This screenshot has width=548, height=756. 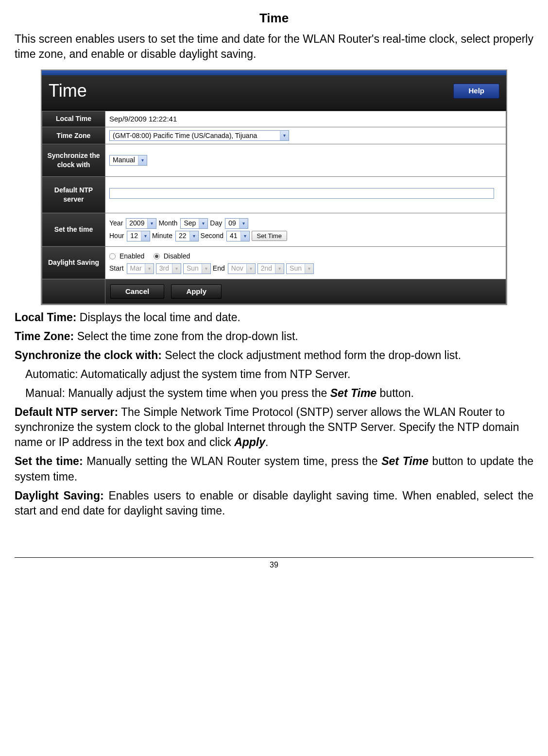 I want to click on hour-value: 12, so click(x=134, y=236).